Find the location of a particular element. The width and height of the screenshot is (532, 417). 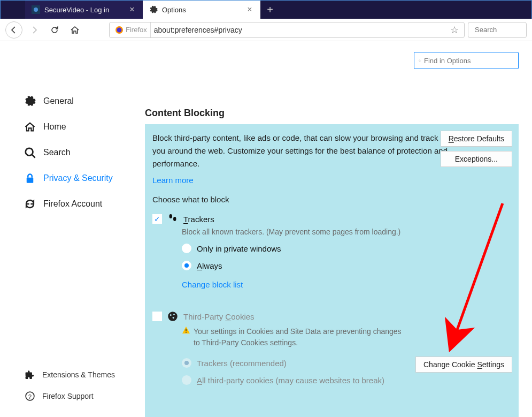

exceptions-button: Exceptions... is located at coordinates (476, 159).